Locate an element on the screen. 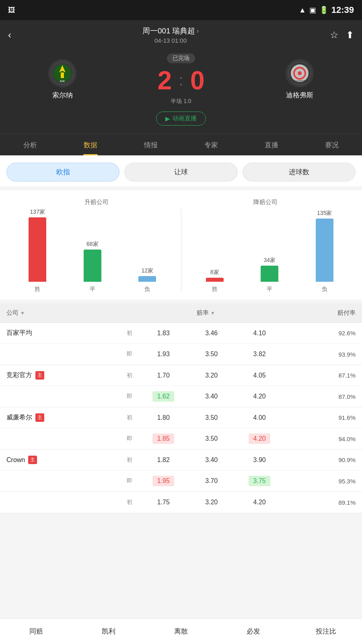 Image resolution: width=362 pixels, height=644 pixels. bottom-btn-kaili: 凯利 is located at coordinates (109, 631).